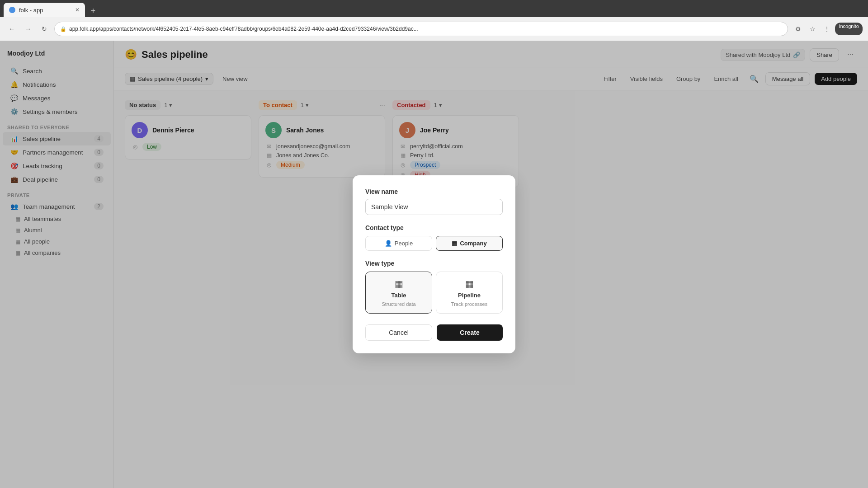 Image resolution: width=868 pixels, height=488 pixels. I want to click on company-icon: ▦, so click(454, 243).